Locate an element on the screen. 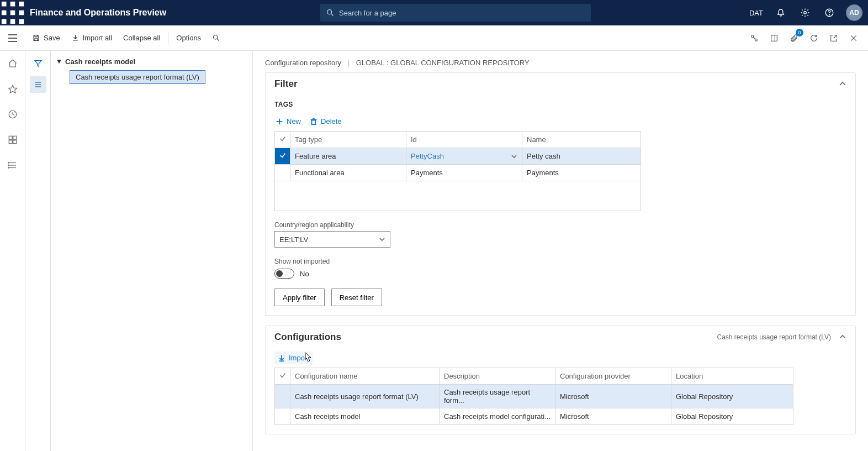 The image size is (868, 451). modules-icon is located at coordinates (13, 165).